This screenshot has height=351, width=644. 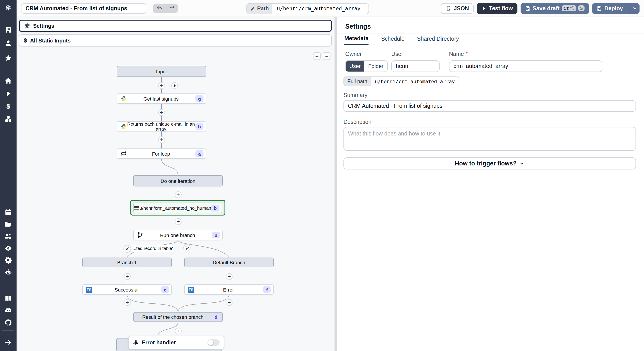 What do you see at coordinates (260, 8) in the screenshot?
I see `path-label: Path` at bounding box center [260, 8].